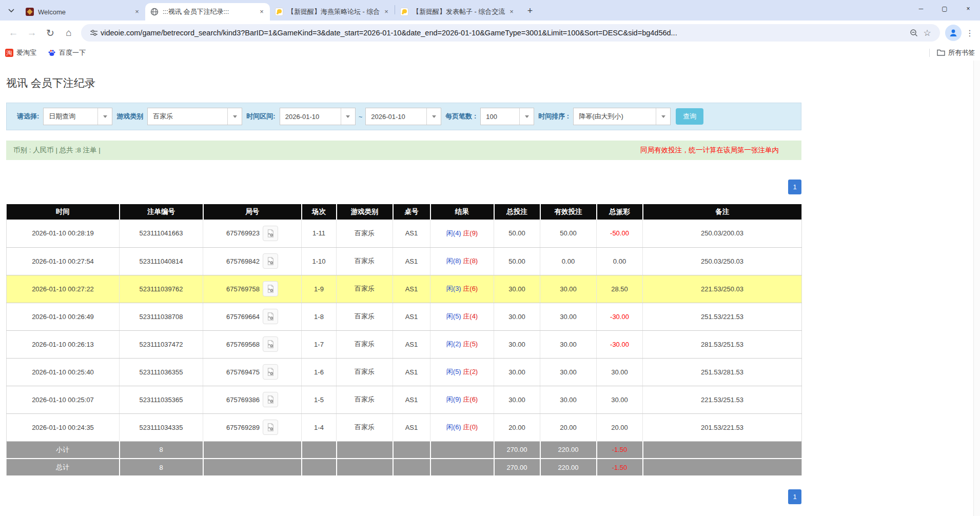 This screenshot has width=980, height=516. Describe the element at coordinates (21, 53) in the screenshot. I see `bookmark-aitaobao: 淘 爱淘宝` at that location.